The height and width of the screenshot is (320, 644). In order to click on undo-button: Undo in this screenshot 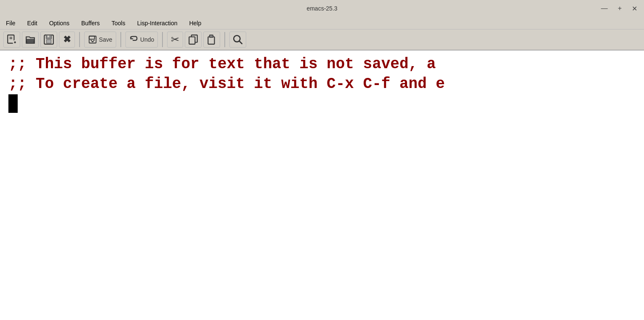, I will do `click(141, 40)`.